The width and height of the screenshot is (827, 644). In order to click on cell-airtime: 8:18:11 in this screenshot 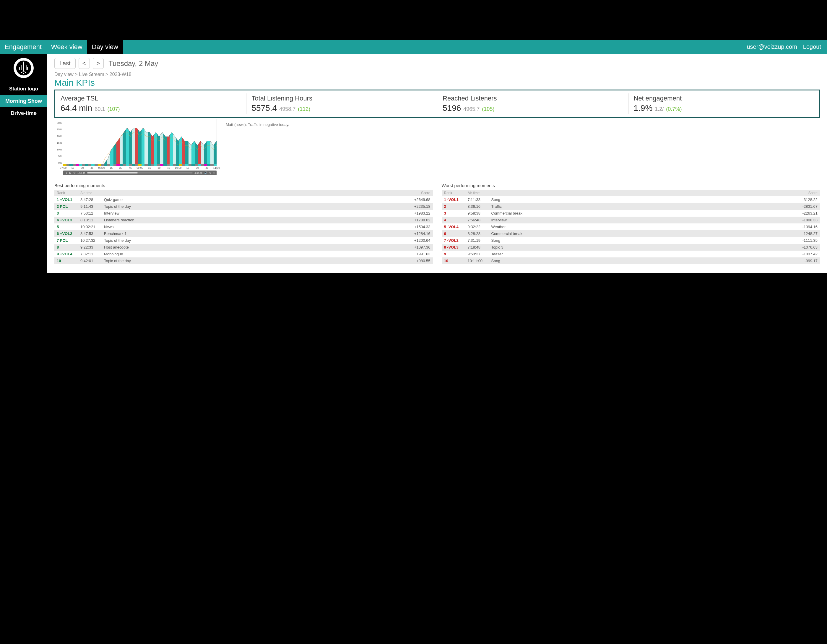, I will do `click(90, 220)`.